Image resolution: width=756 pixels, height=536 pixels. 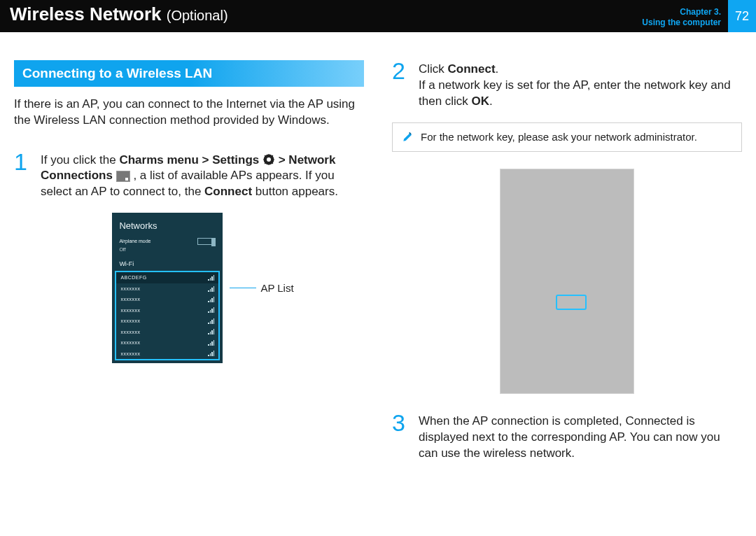 I want to click on step-2-body: Click Connect. If a network key is set f…, so click(x=580, y=85).